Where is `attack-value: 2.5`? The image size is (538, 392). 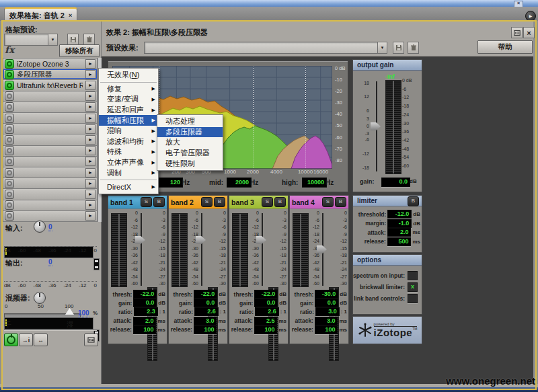 attack-value: 2.5 is located at coordinates (266, 321).